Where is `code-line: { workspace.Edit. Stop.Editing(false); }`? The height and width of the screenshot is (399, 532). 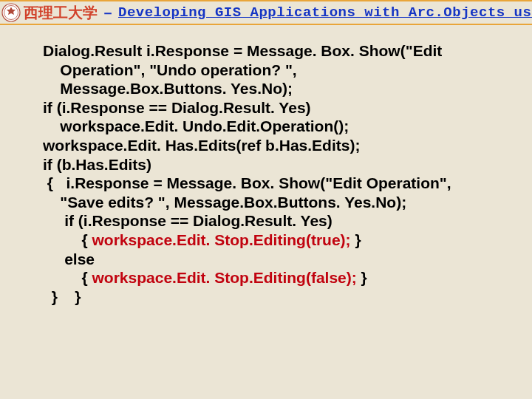 code-line: { workspace.Edit. Stop.Editing(false); } is located at coordinates (280, 278).